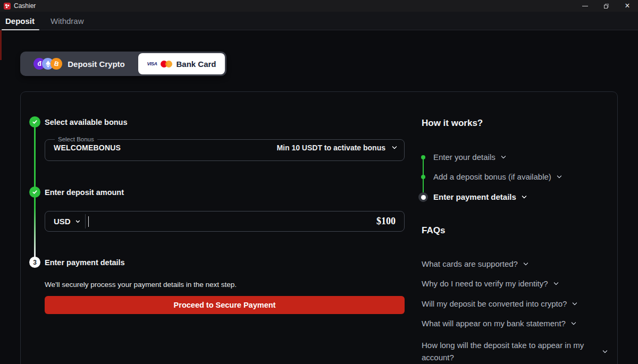 This screenshot has width=638, height=364. What do you see at coordinates (182, 64) in the screenshot?
I see `bank-card-option: VISA Bank Card` at bounding box center [182, 64].